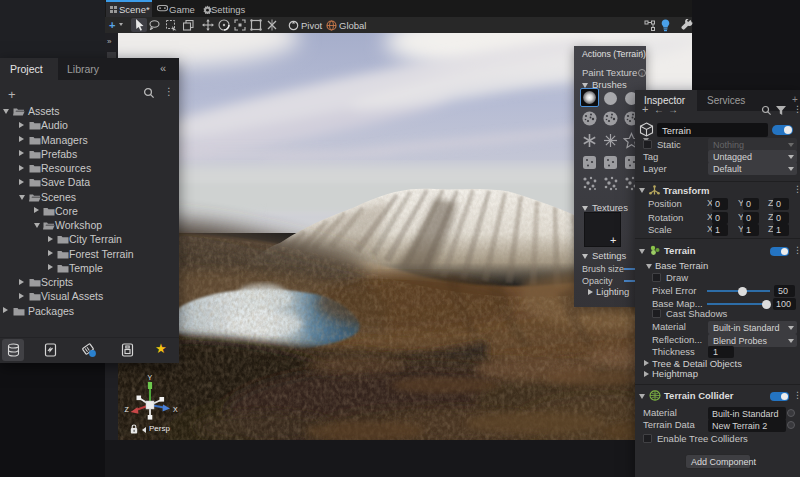  I want to click on svg-text: Y, so click(150, 378).